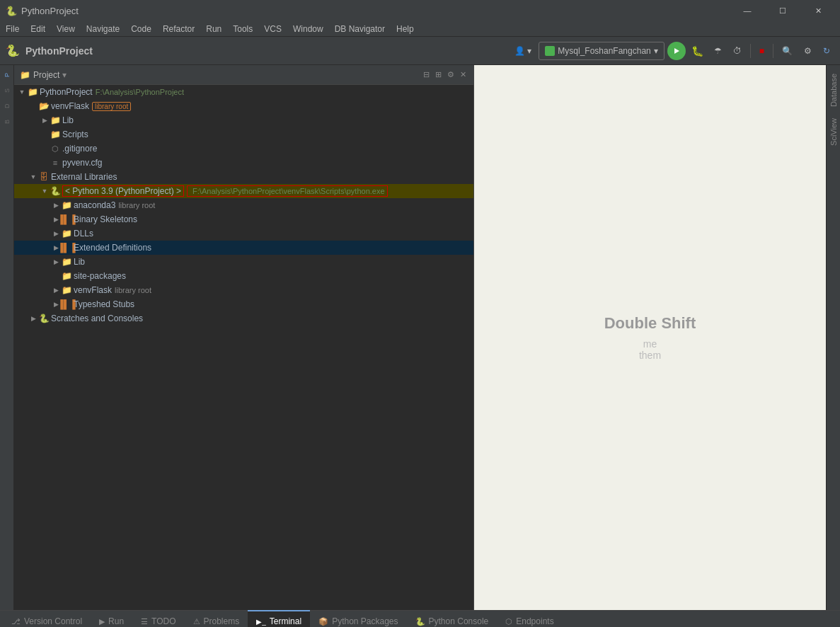 This screenshot has height=627, width=840. What do you see at coordinates (243, 92) in the screenshot?
I see `tree-item-pythonproject: ▼ 📁 PythonProject F:\Analysis\PythonProj…` at bounding box center [243, 92].